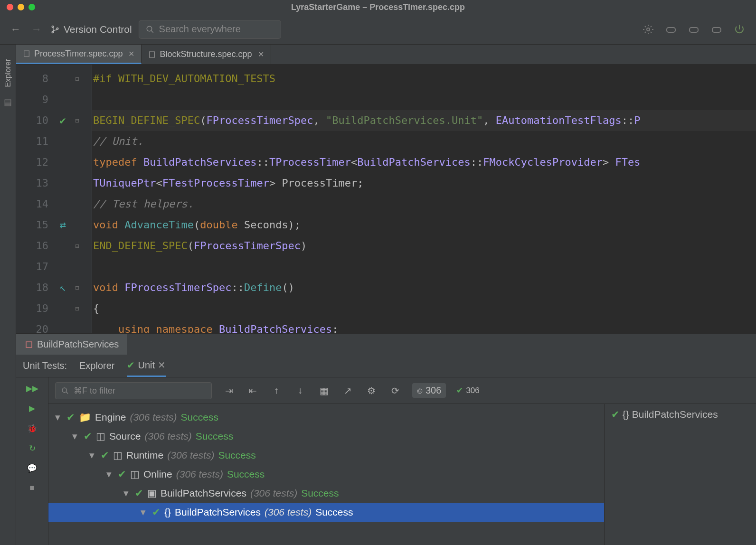 The width and height of the screenshot is (756, 545). I want to click on unit-tests-subtabs: Unit Tests: Explorer✔ Unit ✕, so click(386, 366).